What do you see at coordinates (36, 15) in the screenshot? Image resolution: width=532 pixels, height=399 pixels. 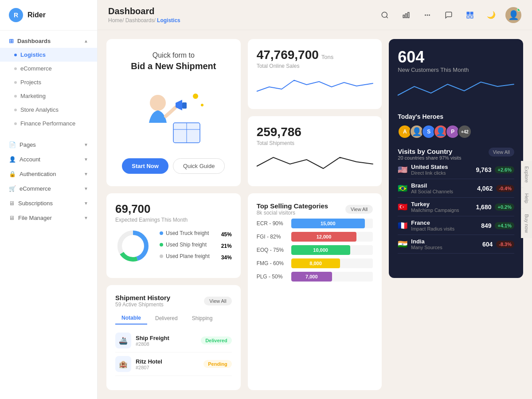 I see `app-name: Rider` at bounding box center [36, 15].